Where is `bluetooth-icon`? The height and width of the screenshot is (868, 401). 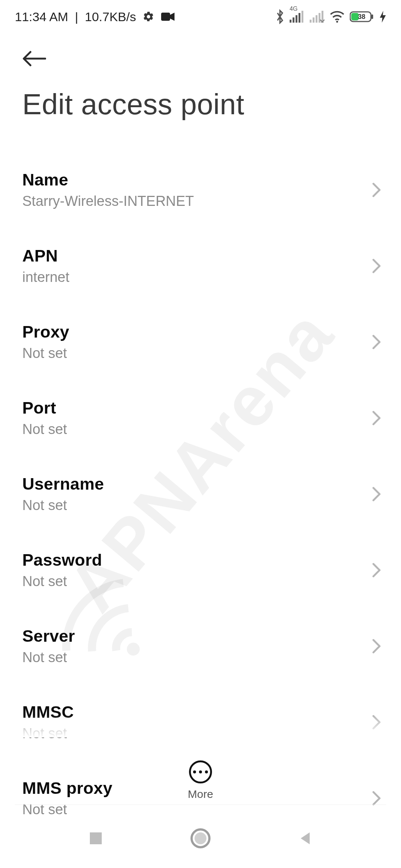 bluetooth-icon is located at coordinates (280, 17).